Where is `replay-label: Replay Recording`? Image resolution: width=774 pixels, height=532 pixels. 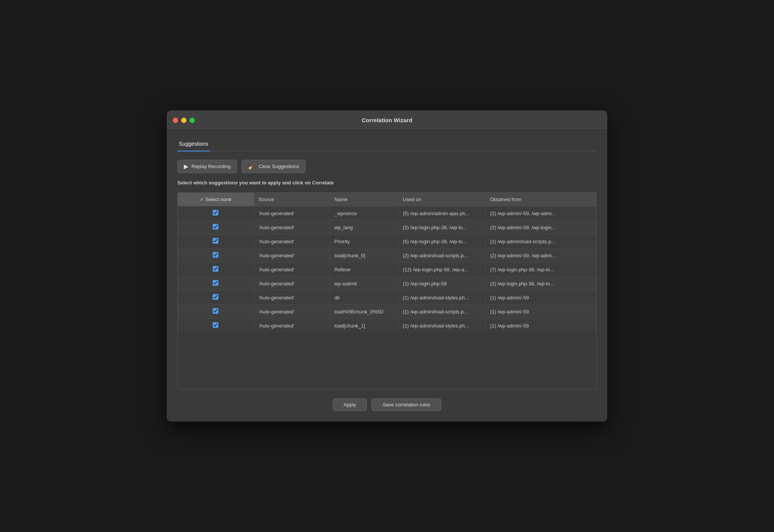
replay-label: Replay Recording is located at coordinates (211, 166).